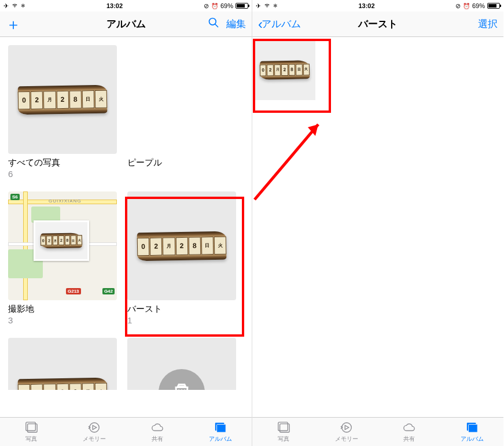  I want to click on map-shield: G42, so click(109, 292).